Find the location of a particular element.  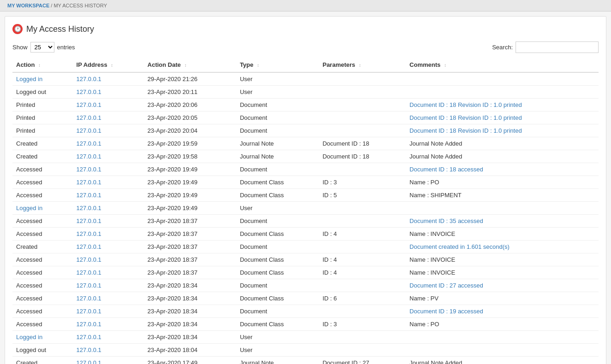

table-row: Printed127.0.0.123-Apr-2020 20:04Documen… is located at coordinates (305, 131).